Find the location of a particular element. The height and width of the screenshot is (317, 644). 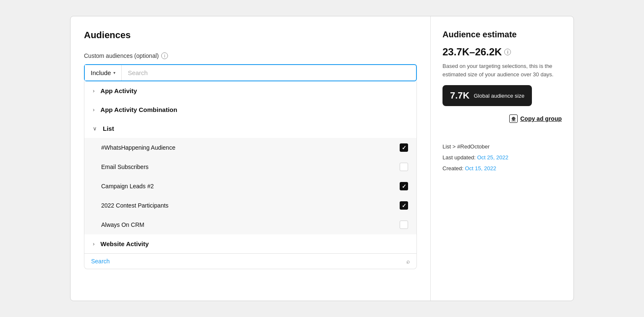

checkbox-whats-happening is located at coordinates (404, 148).